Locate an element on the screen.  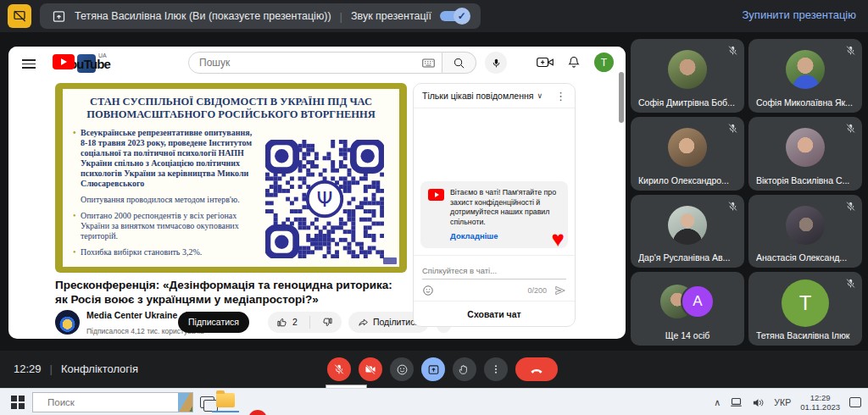
meet-control-bar: 12:29 | Конфліктологія MyASUS Активация … is located at coordinates (434, 369).